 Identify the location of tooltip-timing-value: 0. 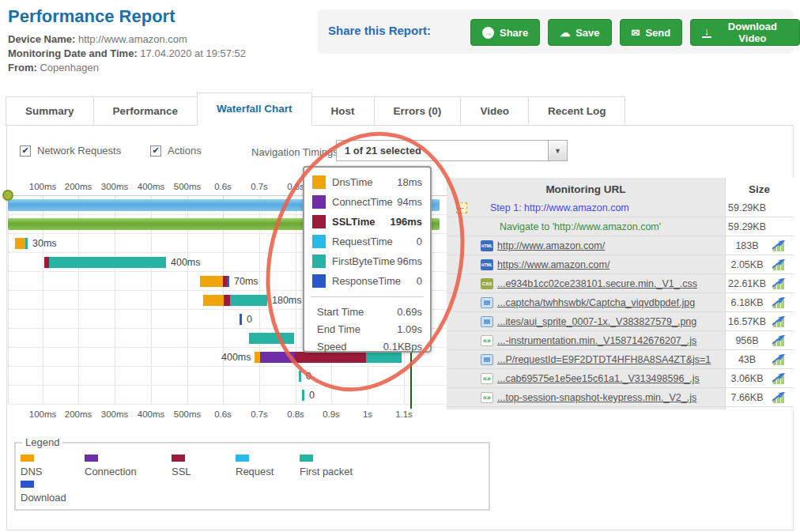
(419, 242).